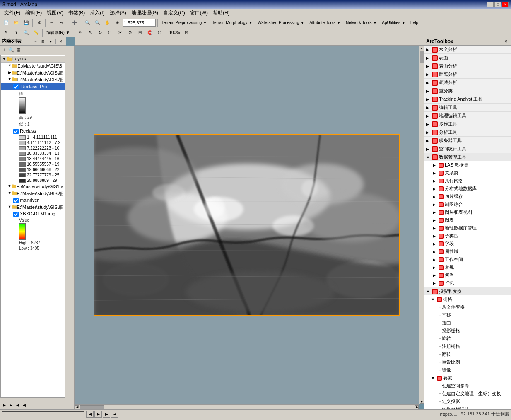 This screenshot has width=511, height=420. I want to click on tool-feature-group: ▼ 要素, so click(468, 378).